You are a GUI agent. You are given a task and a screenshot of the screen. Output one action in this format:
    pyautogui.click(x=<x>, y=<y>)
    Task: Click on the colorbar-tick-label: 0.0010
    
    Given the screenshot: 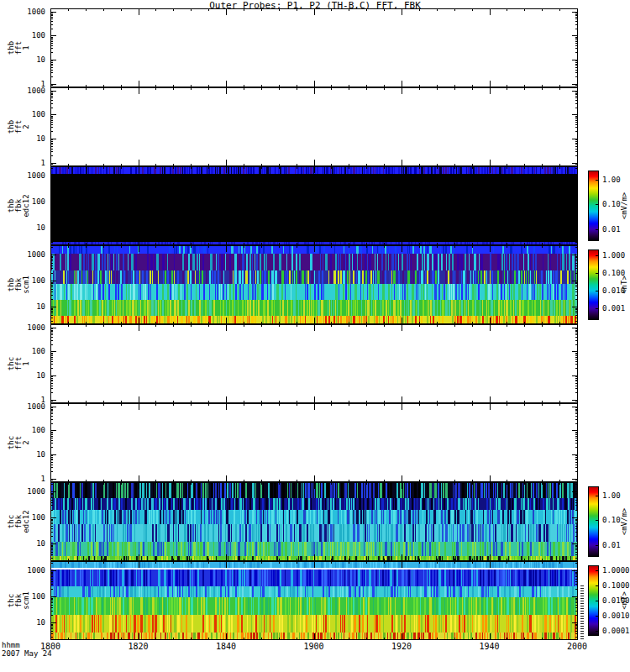 What is the action you would take?
    pyautogui.click(x=617, y=616)
    